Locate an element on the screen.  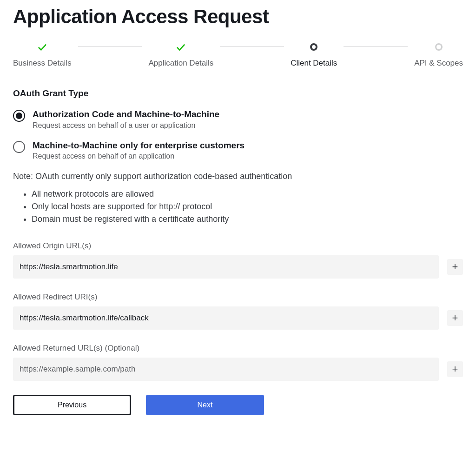
radio-label: Machine-to-Machine only for enterprise c… is located at coordinates (139, 146).